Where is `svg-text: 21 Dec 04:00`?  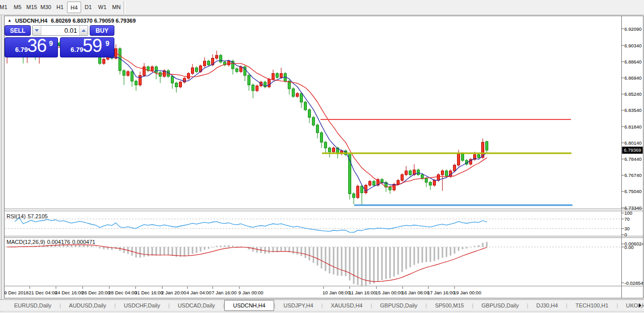
svg-text: 21 Dec 04:00 is located at coordinates (43, 292).